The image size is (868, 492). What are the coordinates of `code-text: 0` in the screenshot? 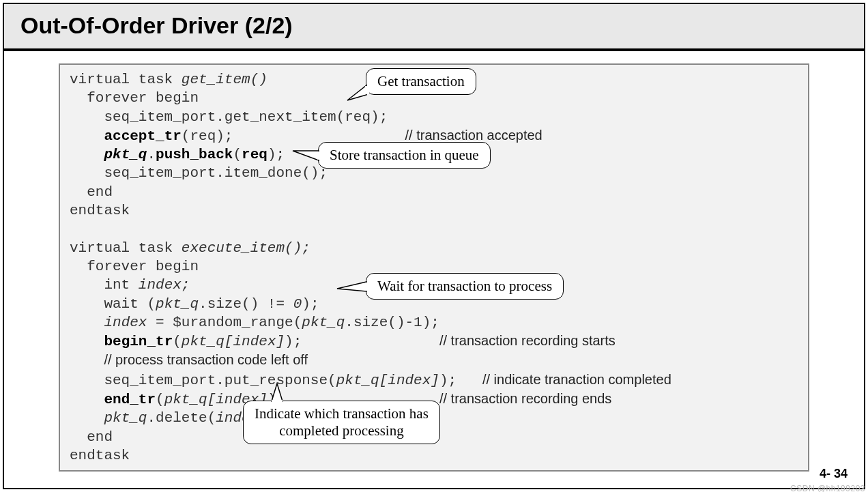 It's located at (298, 304).